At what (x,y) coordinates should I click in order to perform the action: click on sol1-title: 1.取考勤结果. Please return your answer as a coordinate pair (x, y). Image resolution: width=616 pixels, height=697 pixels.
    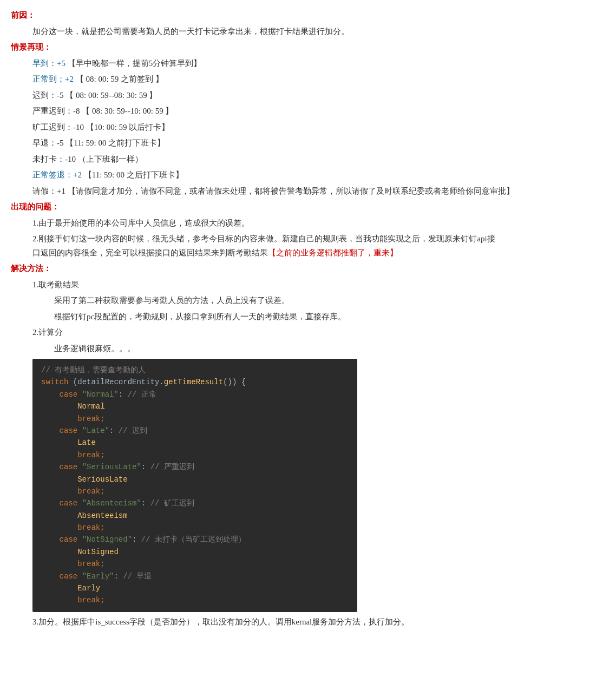
    Looking at the image, I should click on (308, 285).